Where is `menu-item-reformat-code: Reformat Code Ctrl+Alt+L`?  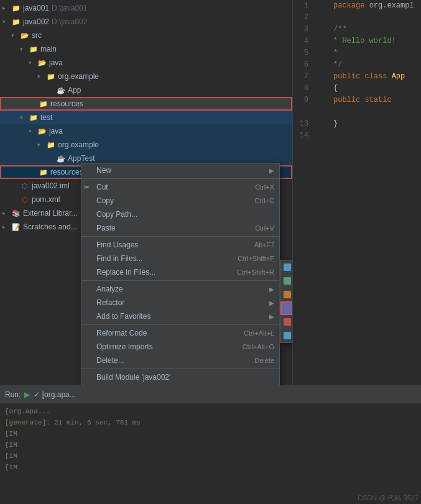
menu-item-reformat-code: Reformat Code Ctrl+Alt+L is located at coordinates (180, 333).